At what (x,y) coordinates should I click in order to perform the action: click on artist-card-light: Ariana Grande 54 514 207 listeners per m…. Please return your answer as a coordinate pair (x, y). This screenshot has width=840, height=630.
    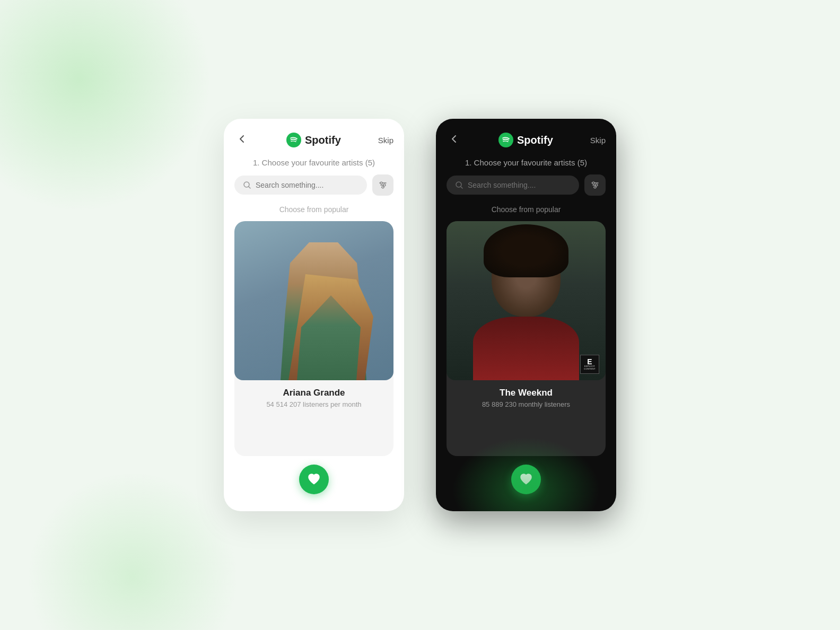
    Looking at the image, I should click on (314, 338).